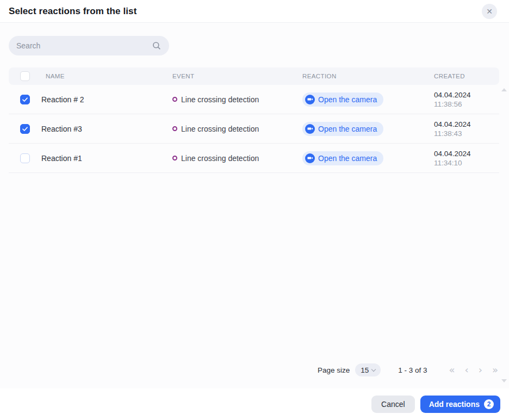 This screenshot has width=509, height=420. Describe the element at coordinates (460, 404) in the screenshot. I see `add-reactions-button: Add reactions 2` at that location.